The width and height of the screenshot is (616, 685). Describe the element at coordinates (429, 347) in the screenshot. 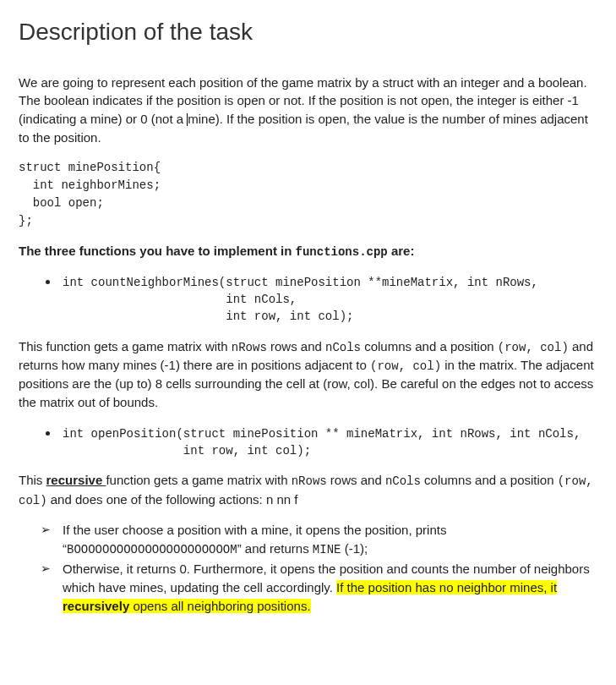

I see `f1-desc-c: columns and a position` at that location.